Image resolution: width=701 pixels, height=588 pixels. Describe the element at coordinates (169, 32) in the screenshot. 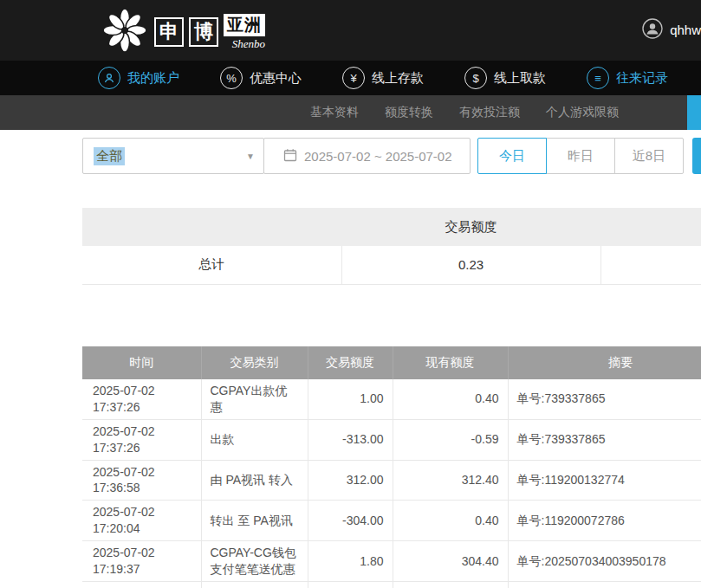

I see `logo-char-shen: 申` at that location.